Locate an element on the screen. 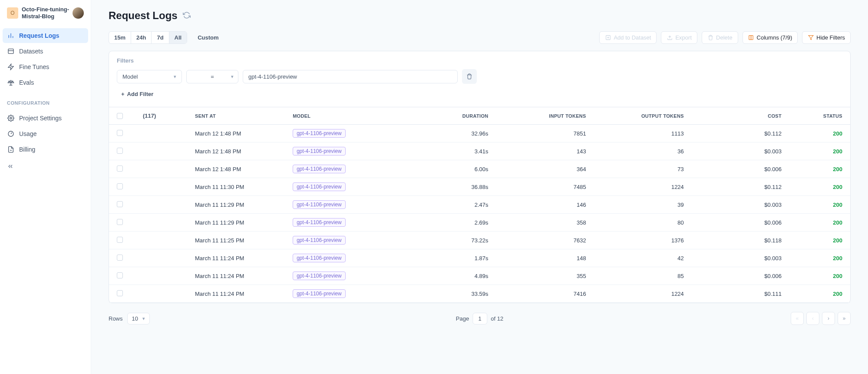 This screenshot has width=868, height=374. page-prev-button: ‹ is located at coordinates (813, 318).